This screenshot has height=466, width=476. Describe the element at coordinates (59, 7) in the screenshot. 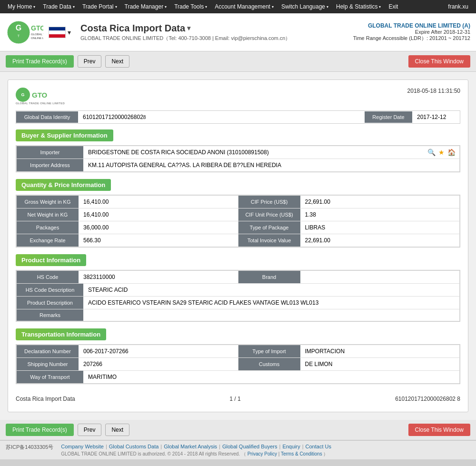

I see `nav-trade-data: Trade Data ▾` at that location.